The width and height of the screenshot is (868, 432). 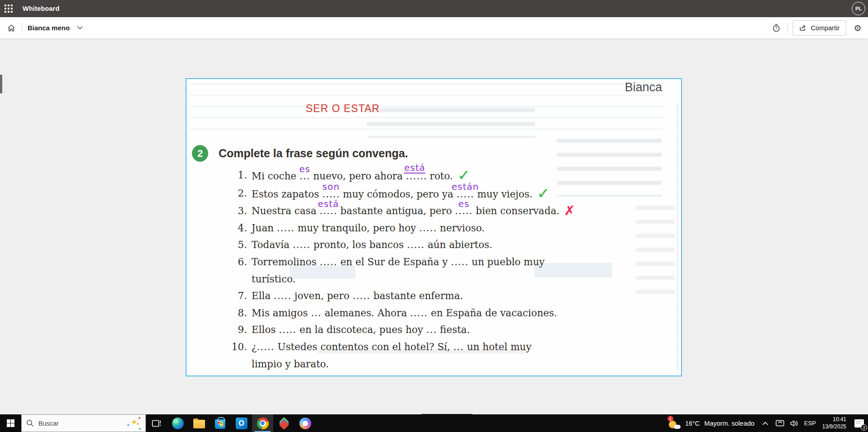 What do you see at coordinates (858, 28) in the screenshot?
I see `settings-button: ⚙` at bounding box center [858, 28].